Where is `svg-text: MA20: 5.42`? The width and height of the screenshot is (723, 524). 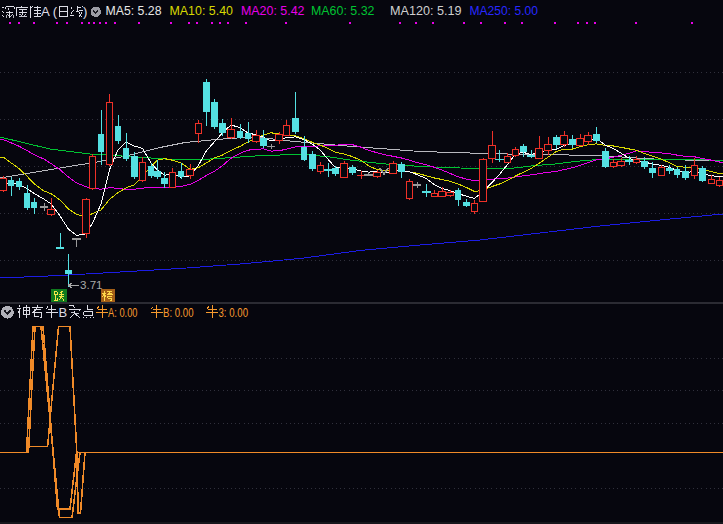
svg-text: MA20: 5.42 is located at coordinates (273, 10).